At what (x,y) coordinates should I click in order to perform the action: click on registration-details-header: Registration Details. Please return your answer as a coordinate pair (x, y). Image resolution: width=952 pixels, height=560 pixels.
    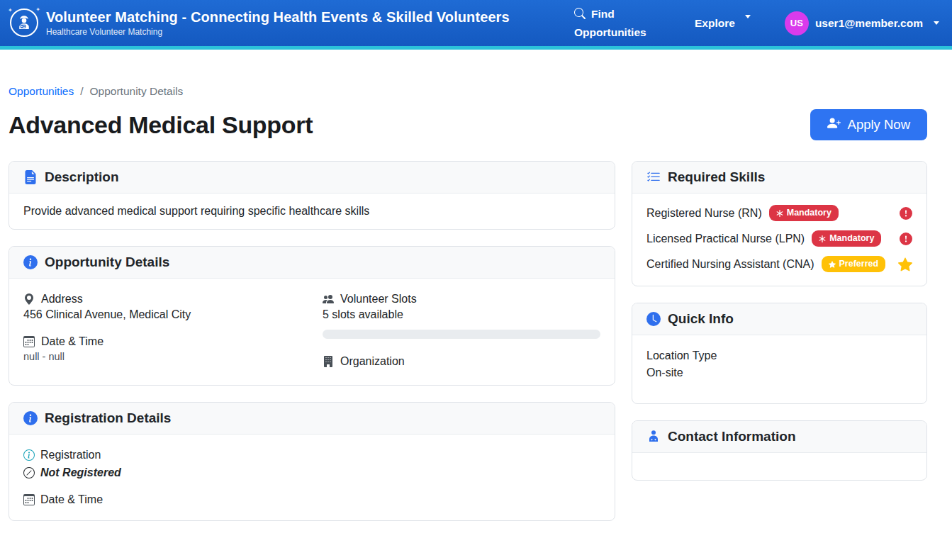
    Looking at the image, I should click on (312, 418).